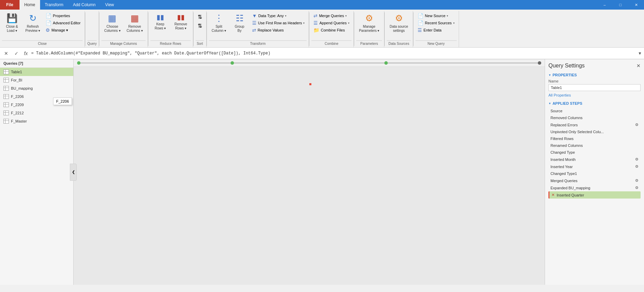 The height and width of the screenshot is (292, 644). What do you see at coordinates (200, 17) in the screenshot?
I see `sort-asc-button: ⇅` at bounding box center [200, 17].